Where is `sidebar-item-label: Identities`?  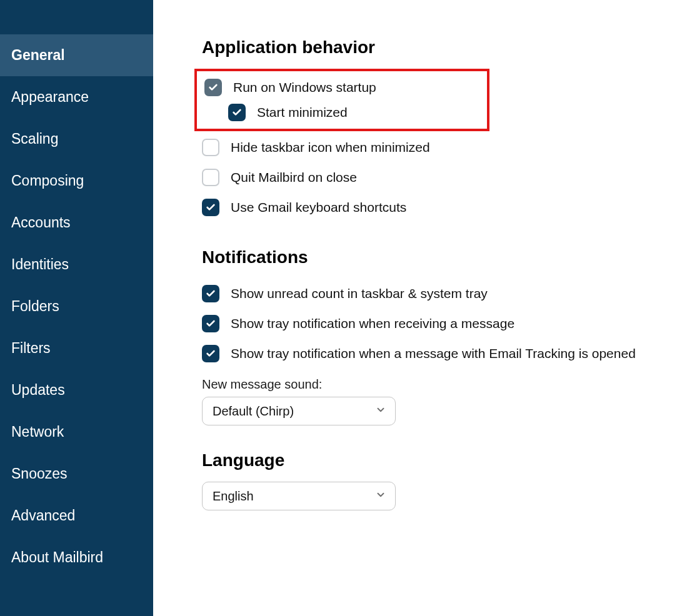 sidebar-item-label: Identities is located at coordinates (40, 264).